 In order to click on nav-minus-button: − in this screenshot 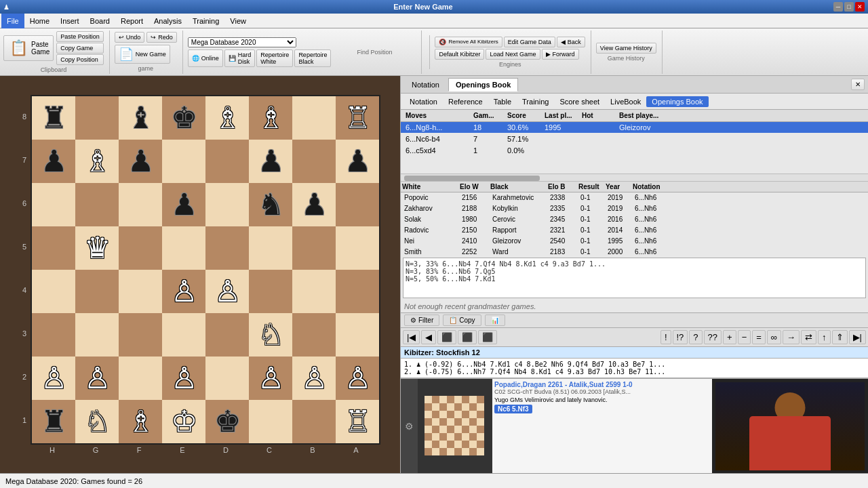, I will do `click(745, 338)`.